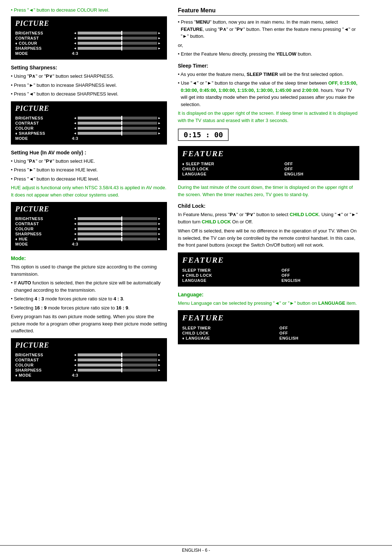 Image resolution: width=392 pixels, height=555 pixels. Describe the element at coordinates (89, 345) in the screenshot. I see `picture-box-4-title: PICTURE` at that location.